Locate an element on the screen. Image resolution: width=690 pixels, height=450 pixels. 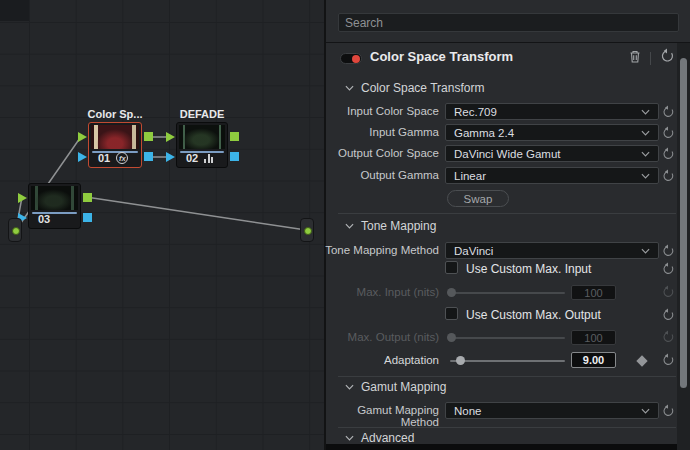
selected-value: Rec.709 is located at coordinates (476, 112).